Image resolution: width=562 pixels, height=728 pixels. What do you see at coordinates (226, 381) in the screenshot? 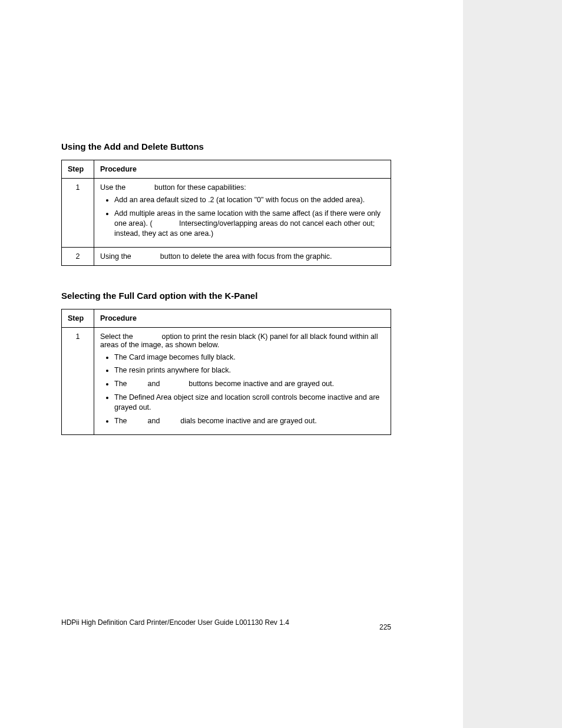
I see `table-row: 1 Select the option to print the resin b…` at bounding box center [226, 381].